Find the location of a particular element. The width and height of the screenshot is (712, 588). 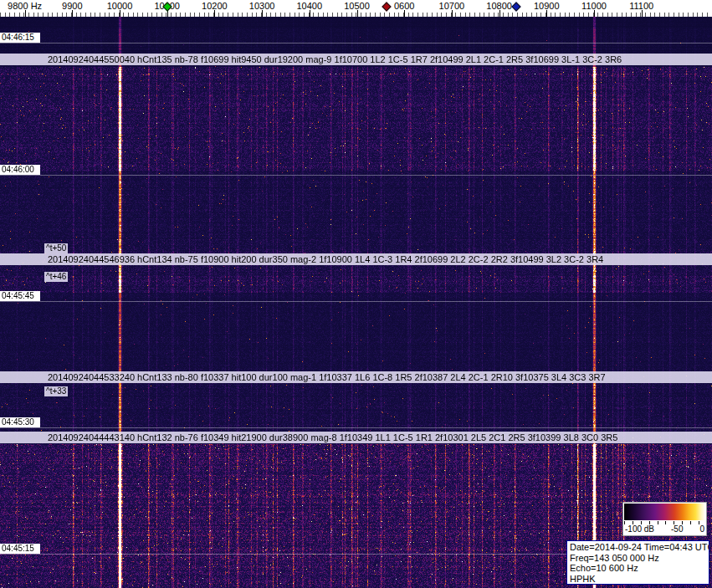

freq-tick-label: 10900 is located at coordinates (547, 6).